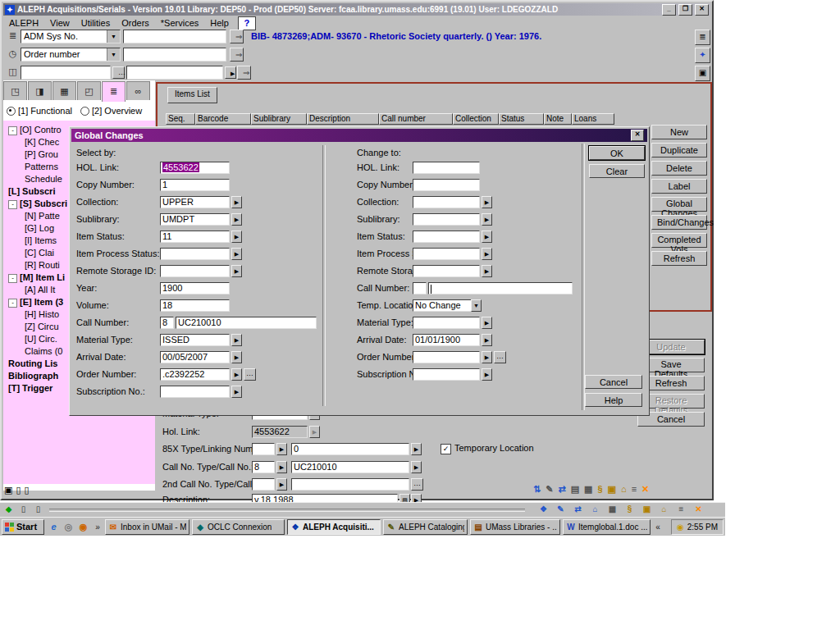  I want to click on menu-services: *Services, so click(180, 23).